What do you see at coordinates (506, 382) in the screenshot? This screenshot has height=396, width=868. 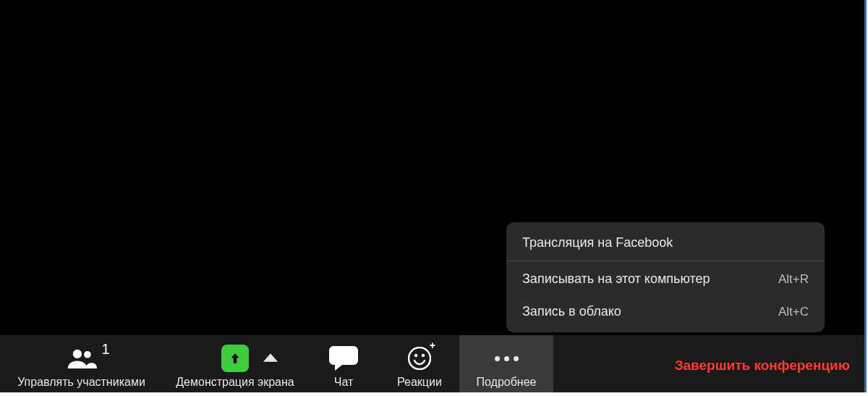 I see `toolbar-label: Подробнее` at bounding box center [506, 382].